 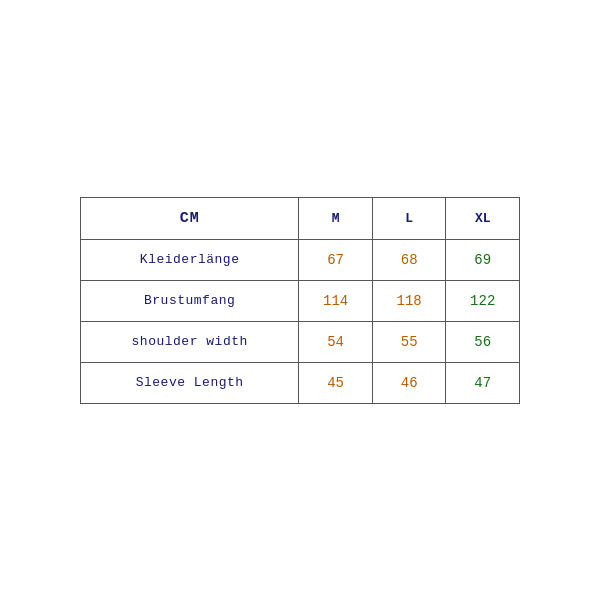 What do you see at coordinates (336, 218) in the screenshot?
I see `header-m: M` at bounding box center [336, 218].